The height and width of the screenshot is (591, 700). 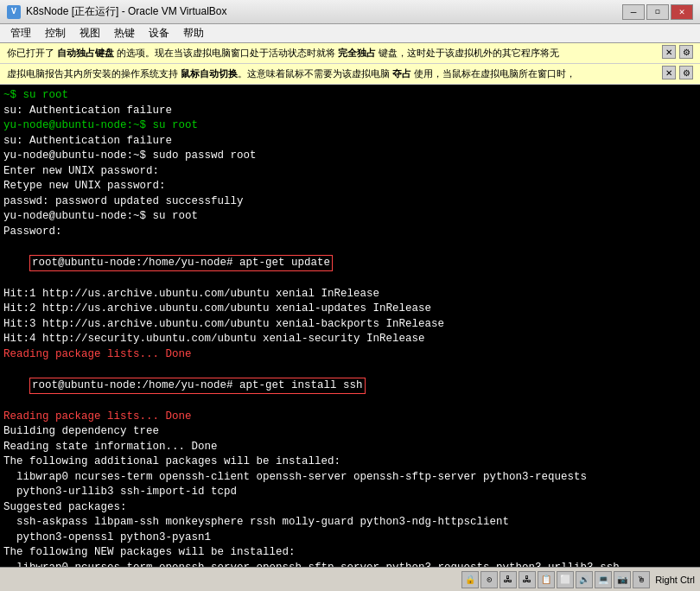 What do you see at coordinates (124, 33) in the screenshot?
I see `menu-hotkey: 热键` at bounding box center [124, 33].